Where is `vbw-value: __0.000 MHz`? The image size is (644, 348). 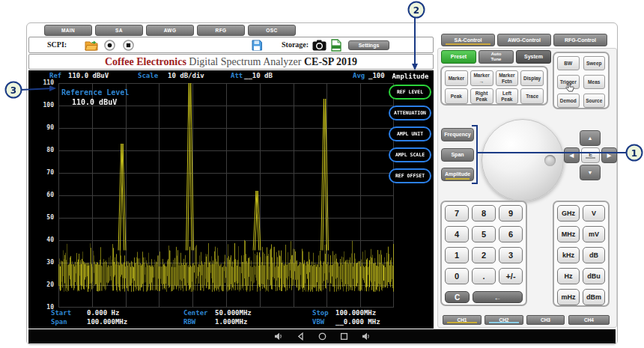
vbw-value: __0.000 MHz is located at coordinates (358, 322).